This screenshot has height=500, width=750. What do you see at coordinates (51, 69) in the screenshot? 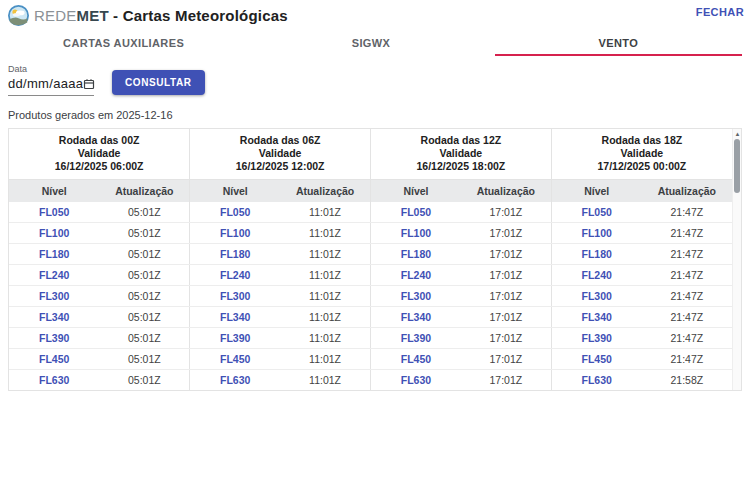
I see `date-field-label: Data` at bounding box center [51, 69].